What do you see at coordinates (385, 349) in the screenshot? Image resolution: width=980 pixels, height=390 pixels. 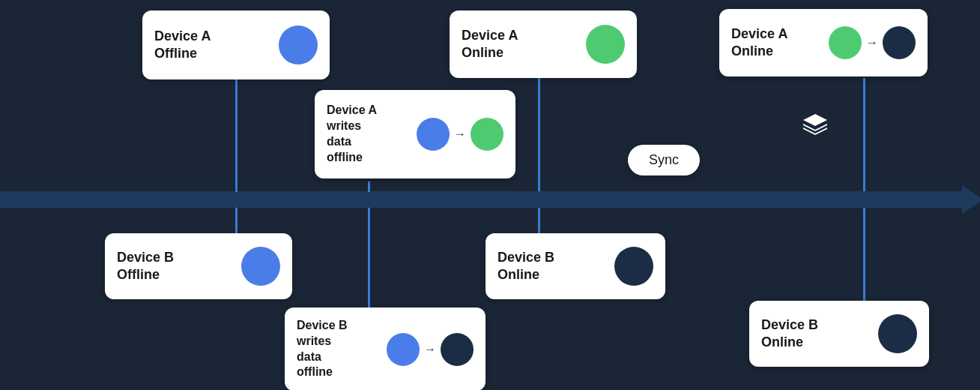 I see `card-device-b-writes: Device B writes data offline →` at bounding box center [385, 349].